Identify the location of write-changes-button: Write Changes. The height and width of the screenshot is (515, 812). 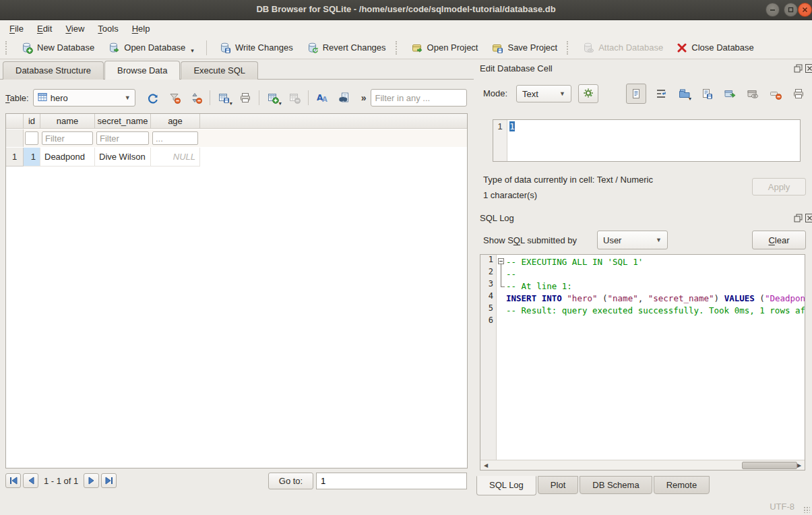
(256, 48).